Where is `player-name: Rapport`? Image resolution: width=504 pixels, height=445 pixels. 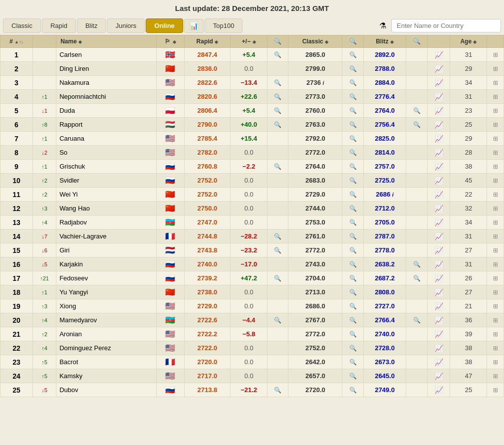
player-name: Rapport is located at coordinates (107, 125).